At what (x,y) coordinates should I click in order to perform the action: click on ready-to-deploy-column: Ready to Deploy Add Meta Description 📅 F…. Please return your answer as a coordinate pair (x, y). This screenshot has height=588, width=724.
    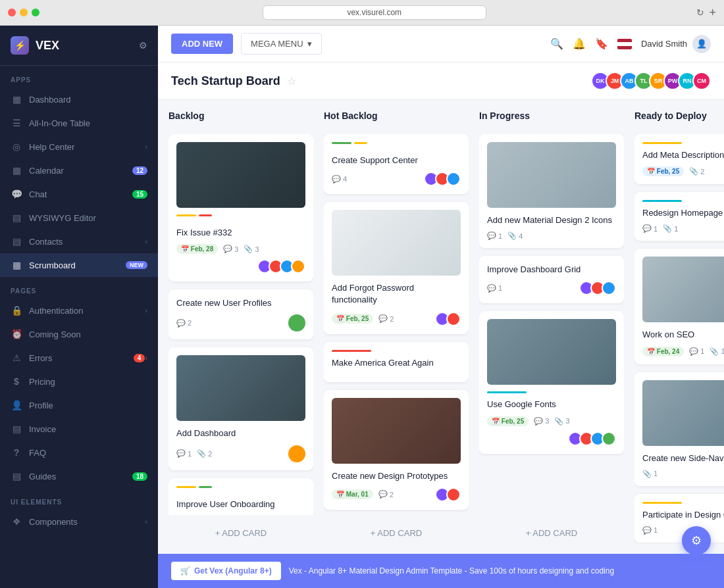
    Looking at the image, I should click on (679, 327).